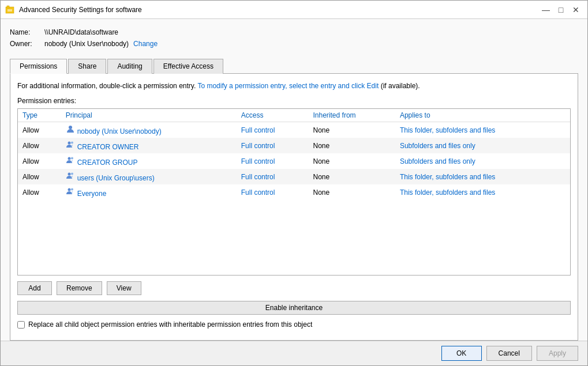  Describe the element at coordinates (145, 44) in the screenshot. I see `change-link: Change` at that location.